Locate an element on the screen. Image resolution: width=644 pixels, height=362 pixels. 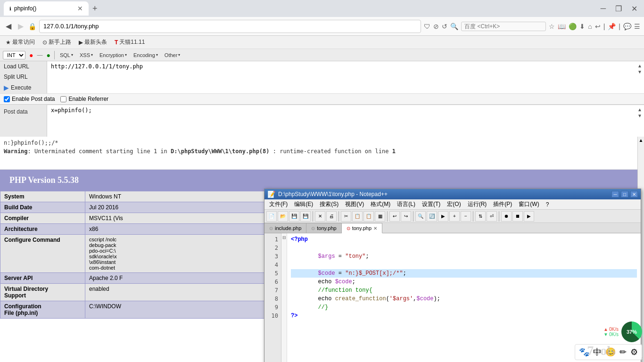
npp-window-menu: 窗口(W) is located at coordinates (529, 205).